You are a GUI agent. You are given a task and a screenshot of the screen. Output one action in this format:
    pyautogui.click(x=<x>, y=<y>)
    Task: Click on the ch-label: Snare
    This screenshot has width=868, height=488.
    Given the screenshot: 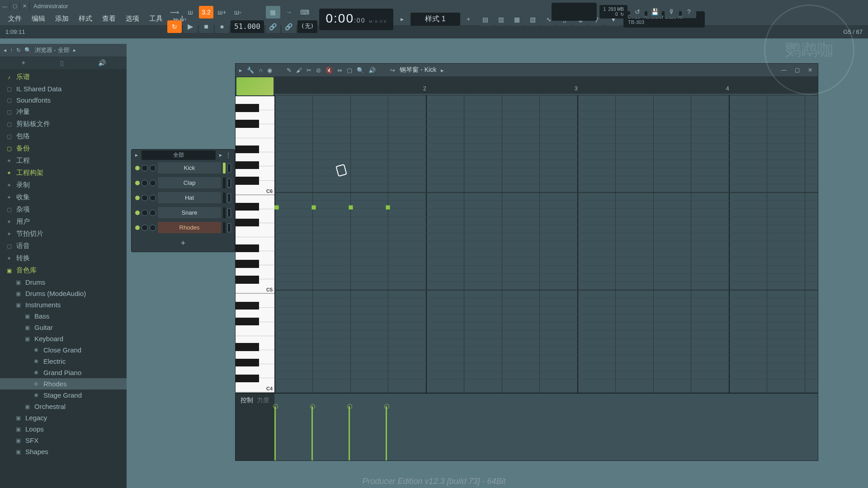 What is the action you would take?
    pyautogui.click(x=189, y=212)
    